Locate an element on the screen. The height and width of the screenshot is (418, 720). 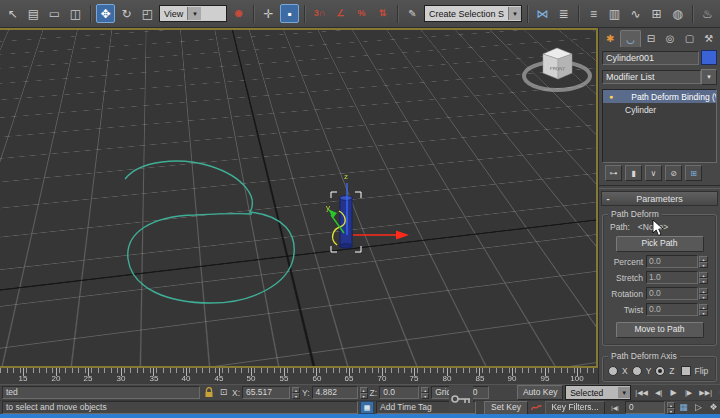
previous-frame-icon: ◀| is located at coordinates (658, 392).